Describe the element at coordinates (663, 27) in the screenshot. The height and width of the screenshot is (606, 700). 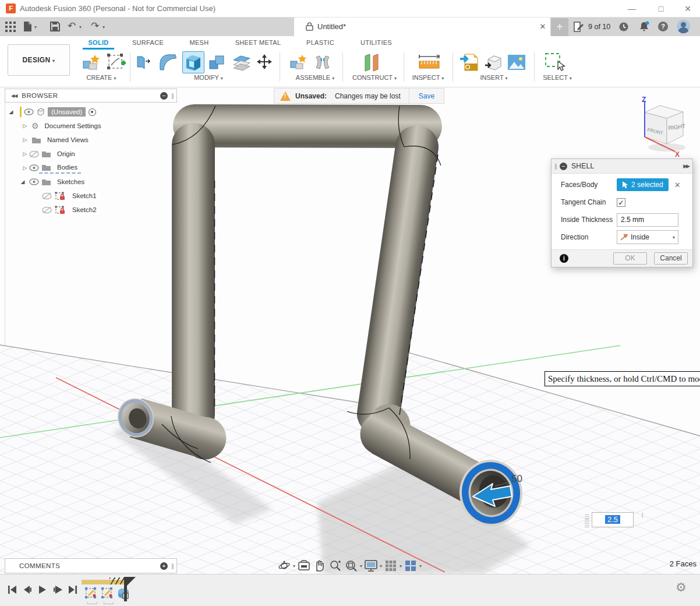
I see `help-icon: ?` at that location.